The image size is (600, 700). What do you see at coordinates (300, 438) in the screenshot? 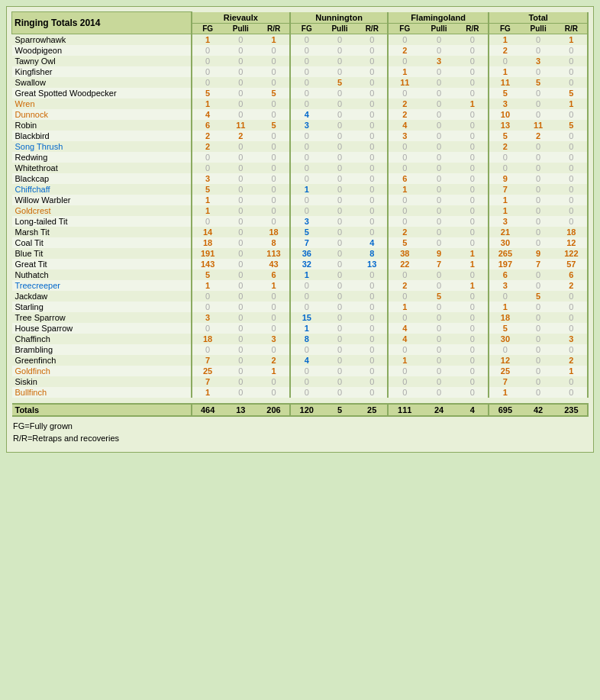
I see `footer-line2: R/R=Retraps and recoveries` at bounding box center [300, 438].